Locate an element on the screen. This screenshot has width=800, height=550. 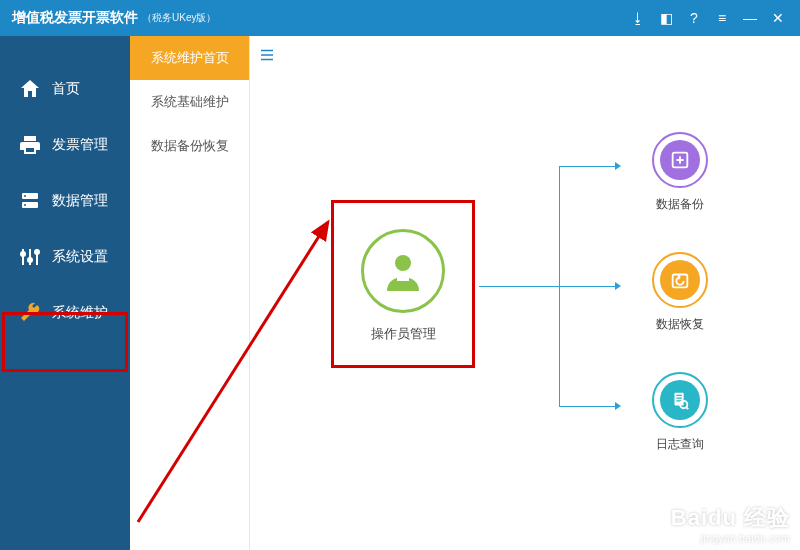
collapse-sidebar-icon is located at coordinates (267, 55).